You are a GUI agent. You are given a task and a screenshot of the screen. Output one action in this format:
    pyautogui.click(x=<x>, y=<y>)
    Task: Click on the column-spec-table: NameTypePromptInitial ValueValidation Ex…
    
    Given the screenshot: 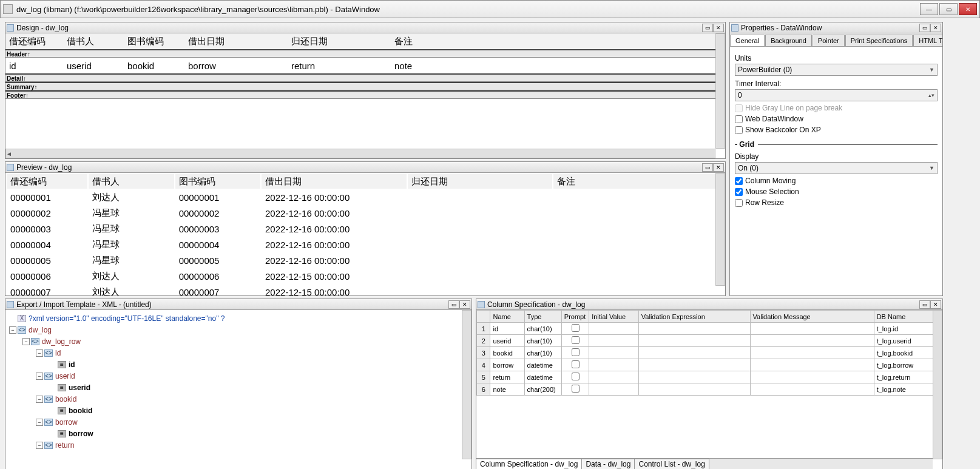 What is the action you would take?
    pyautogui.click(x=709, y=353)
    